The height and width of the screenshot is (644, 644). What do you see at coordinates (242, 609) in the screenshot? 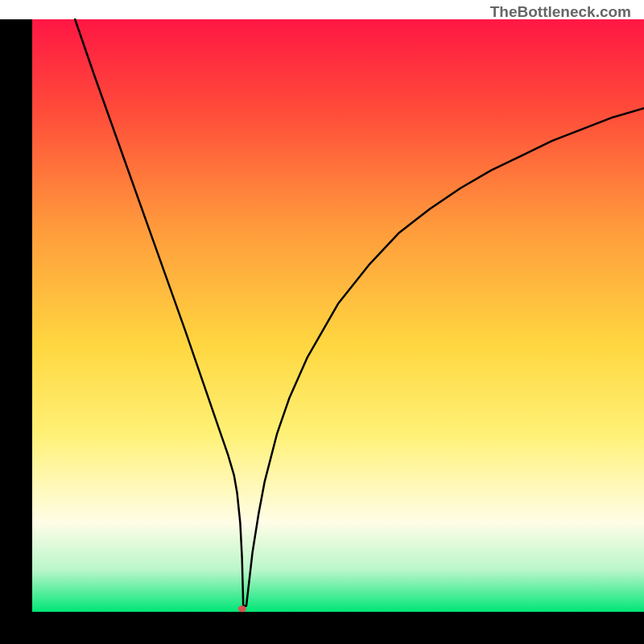
I see `optimal-marker` at bounding box center [242, 609].